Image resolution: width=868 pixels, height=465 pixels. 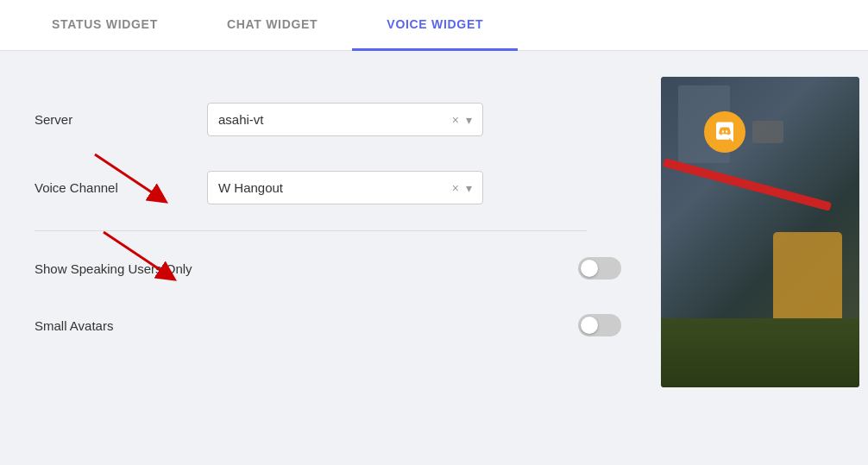 What do you see at coordinates (105, 26) in the screenshot?
I see `tab-status-widget: STATUS WIDGET` at bounding box center [105, 26].